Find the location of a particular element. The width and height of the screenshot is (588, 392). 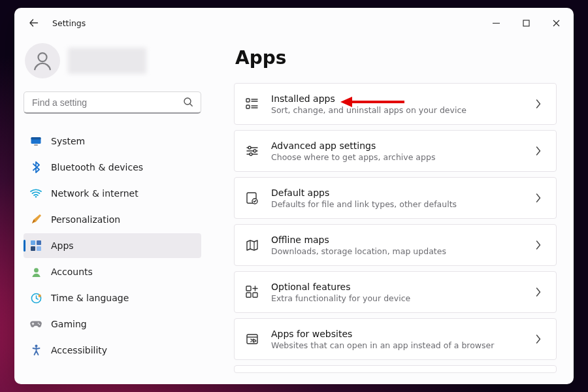

card-title: Optional features is located at coordinates (397, 287).